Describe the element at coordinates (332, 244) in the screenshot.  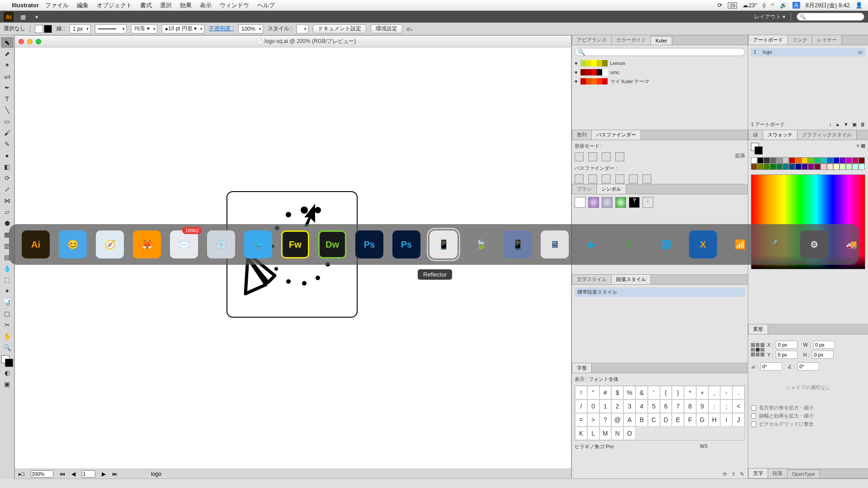
I see `dock-app-dreamweaver: Dw` at that location.